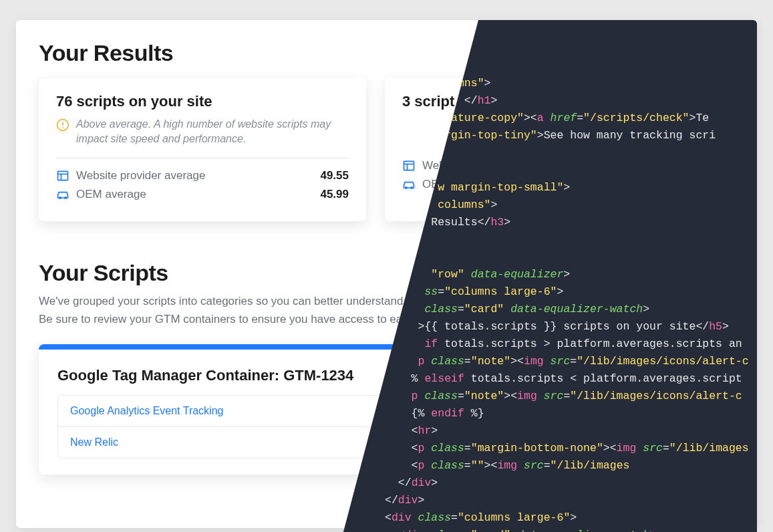 This screenshot has height=532, width=773. What do you see at coordinates (63, 125) in the screenshot?
I see `alert-circle-icon` at bounding box center [63, 125].